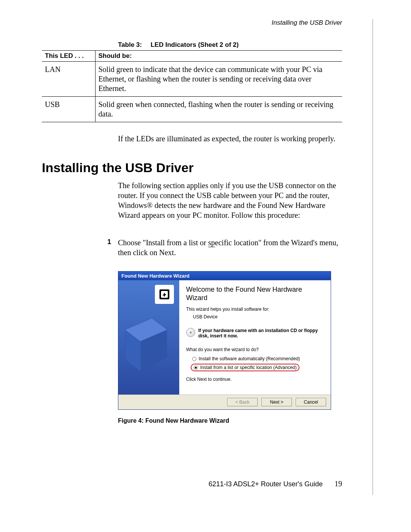 This screenshot has width=411, height=532. Describe the element at coordinates (218, 79) in the screenshot. I see `cell-desc: Solid green to indicate that the device …` at that location.